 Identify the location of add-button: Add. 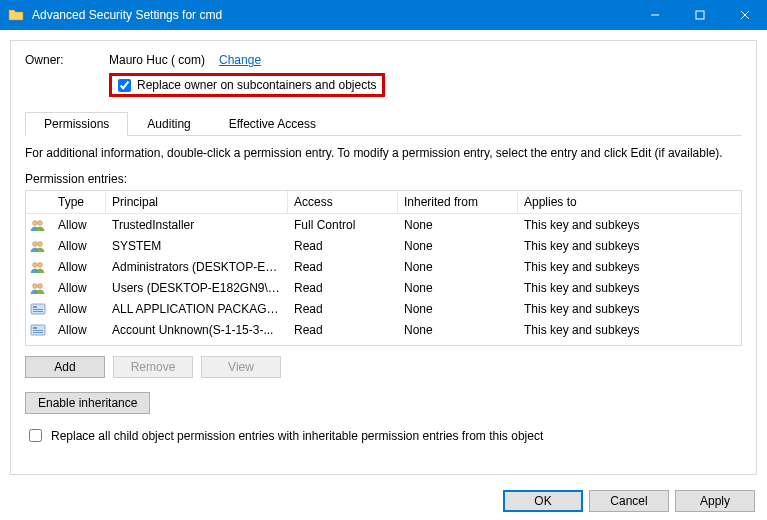
(65, 367).